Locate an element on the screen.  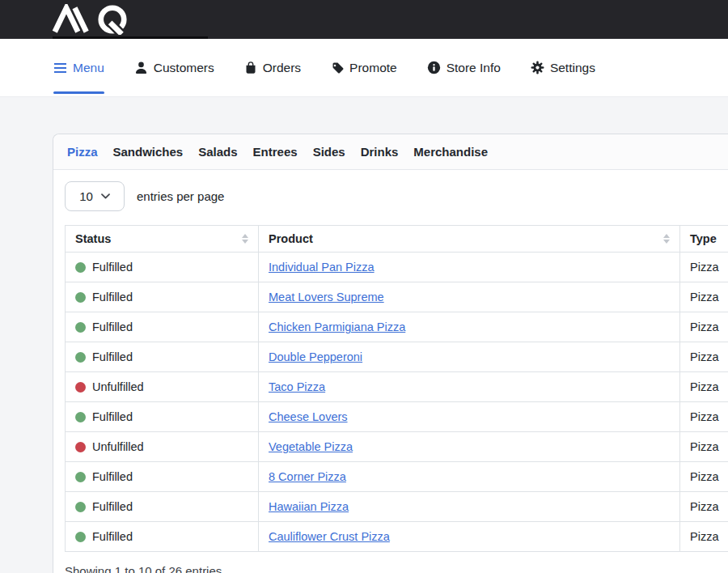
nav-item-label: Customers is located at coordinates (184, 68).